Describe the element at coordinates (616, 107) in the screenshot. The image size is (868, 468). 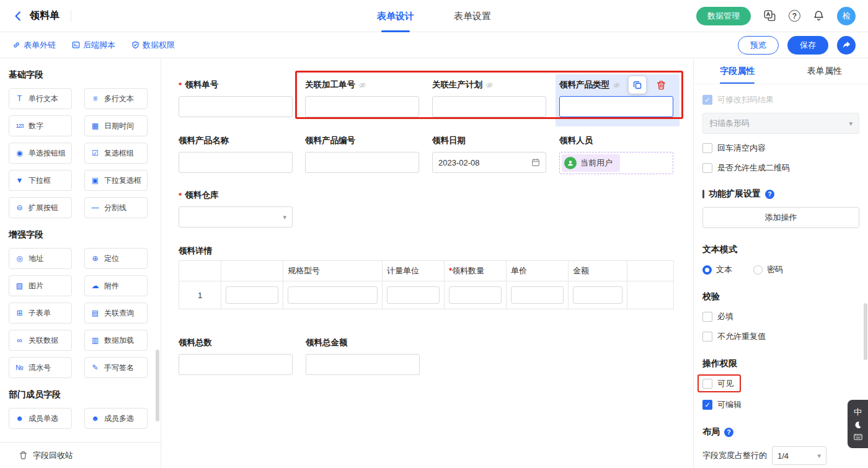
I see `product-type-input` at that location.